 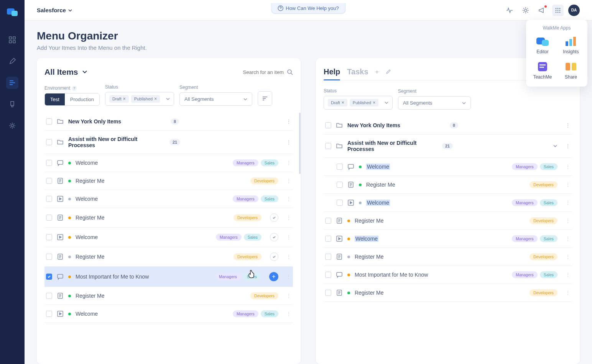 I want to click on nav-edit-icon, so click(x=12, y=61).